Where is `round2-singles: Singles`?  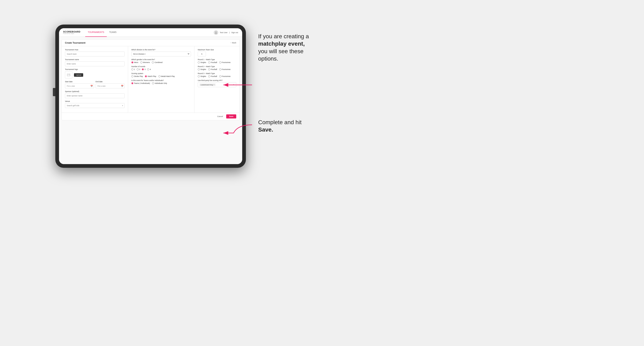
round2-singles: Singles is located at coordinates (202, 69).